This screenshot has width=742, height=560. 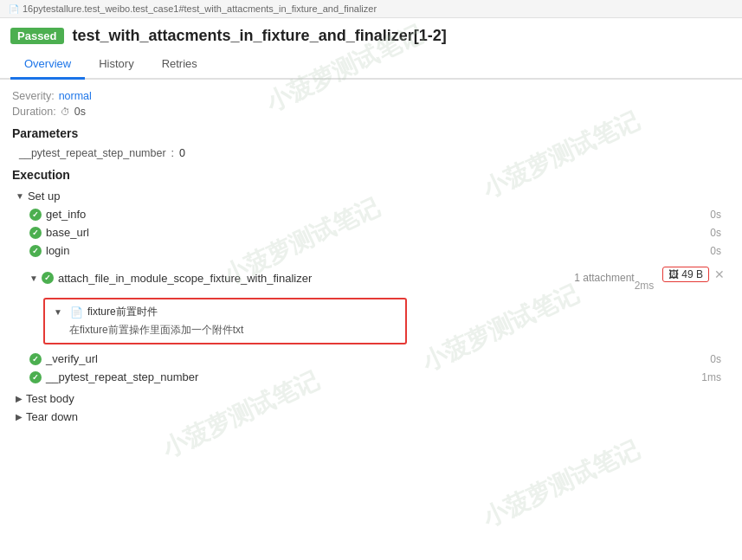 I want to click on exec-item-time-base-url: 0s, so click(x=720, y=233).